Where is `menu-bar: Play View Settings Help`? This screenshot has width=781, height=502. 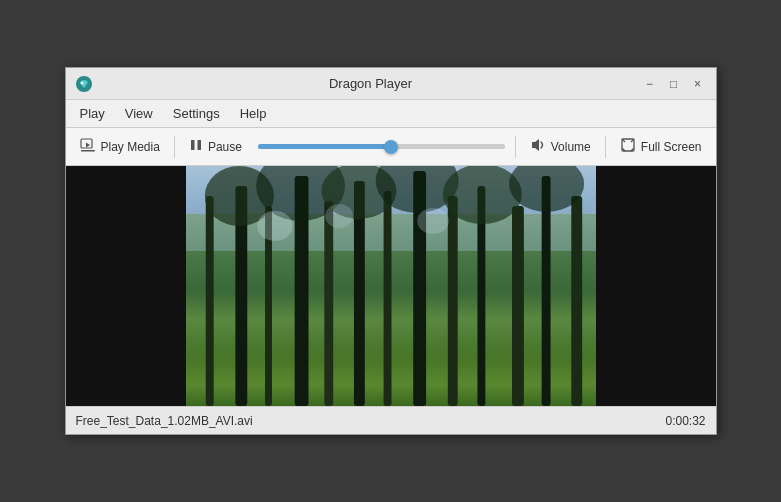 menu-bar: Play View Settings Help is located at coordinates (391, 114).